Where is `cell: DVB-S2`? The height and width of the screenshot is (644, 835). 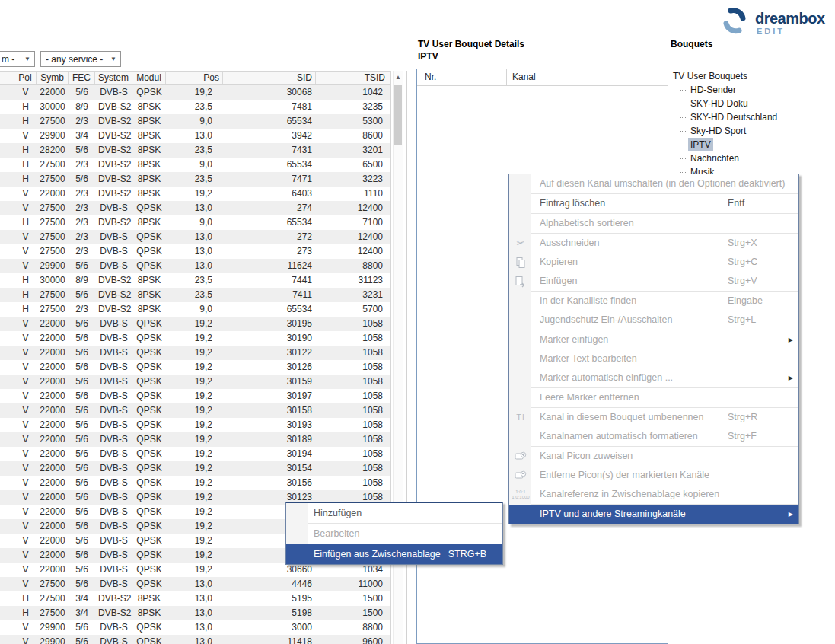
cell: DVB-S2 is located at coordinates (114, 180).